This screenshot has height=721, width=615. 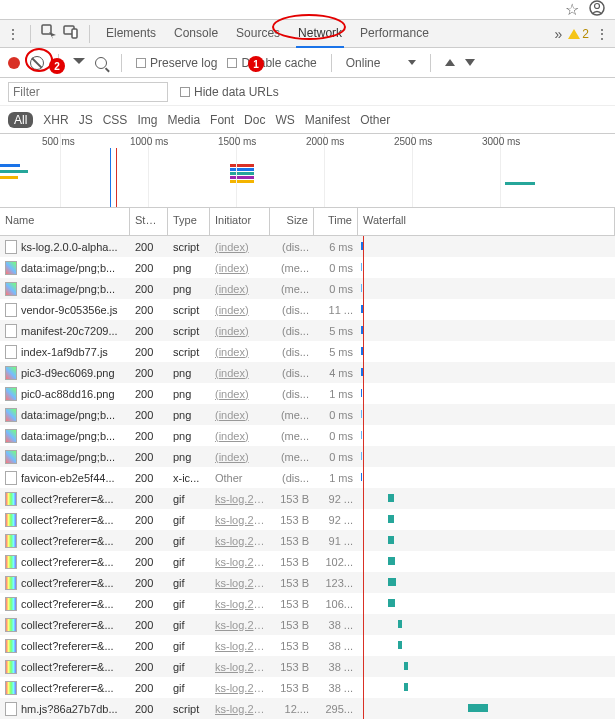 I want to click on header-time: Time, so click(x=336, y=222).